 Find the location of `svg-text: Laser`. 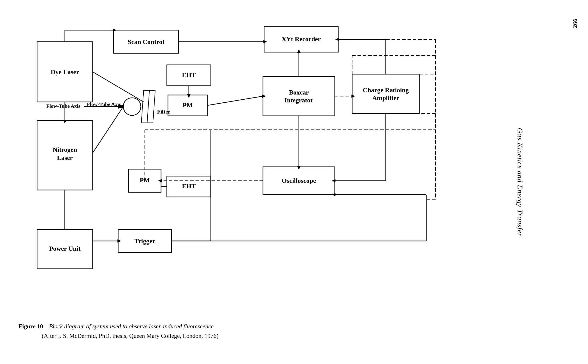

svg-text: Laser is located at coordinates (65, 158).